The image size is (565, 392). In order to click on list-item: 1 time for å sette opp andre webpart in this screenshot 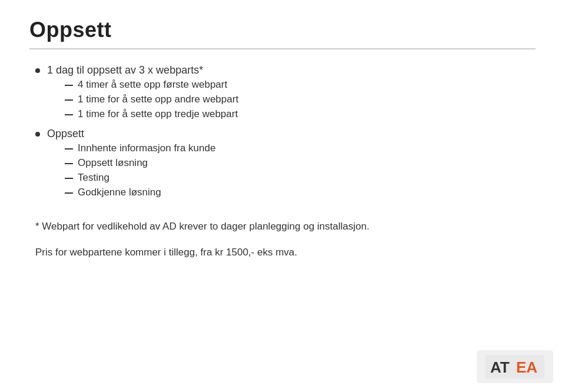, I will do `click(152, 99)`.